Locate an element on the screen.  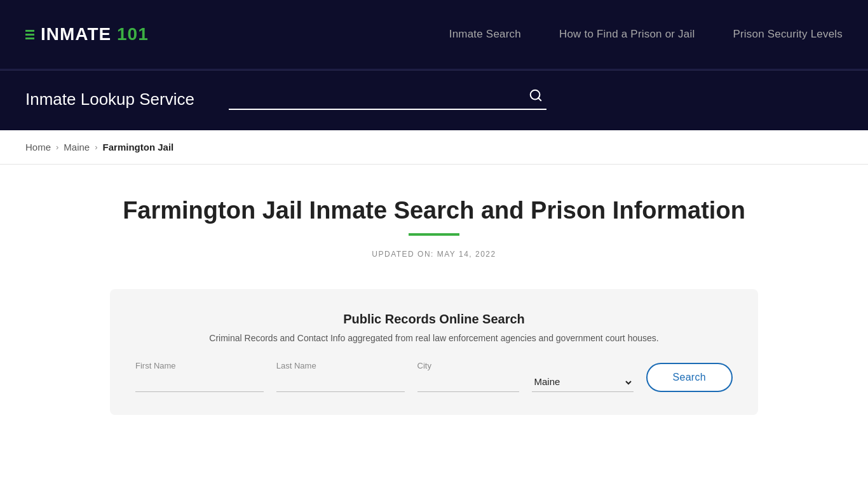
updated-date: UPDATED ON: MAY 14, 2022 is located at coordinates (434, 254).